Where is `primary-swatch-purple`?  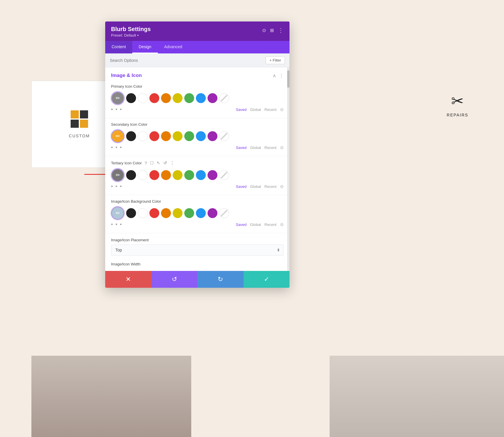
primary-swatch-purple is located at coordinates (212, 98).